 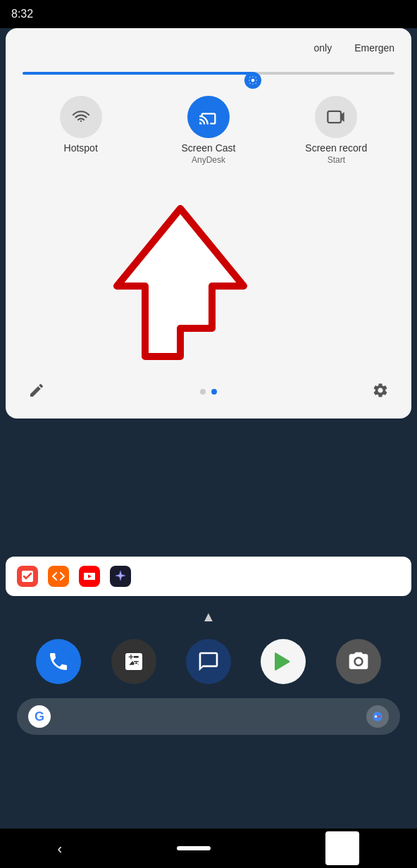 What do you see at coordinates (336, 117) in the screenshot?
I see `tile-screenrecord-icon-bg` at bounding box center [336, 117].